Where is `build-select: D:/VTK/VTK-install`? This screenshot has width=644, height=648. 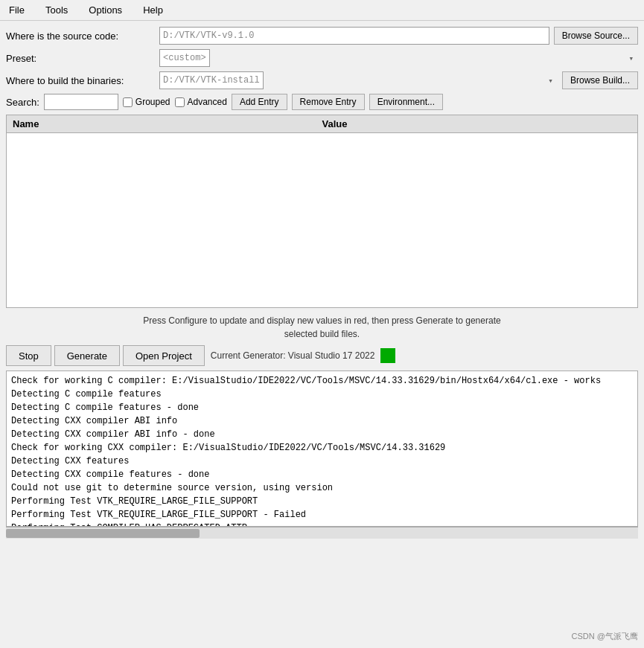 build-select: D:/VTK/VTK-install is located at coordinates (211, 80).